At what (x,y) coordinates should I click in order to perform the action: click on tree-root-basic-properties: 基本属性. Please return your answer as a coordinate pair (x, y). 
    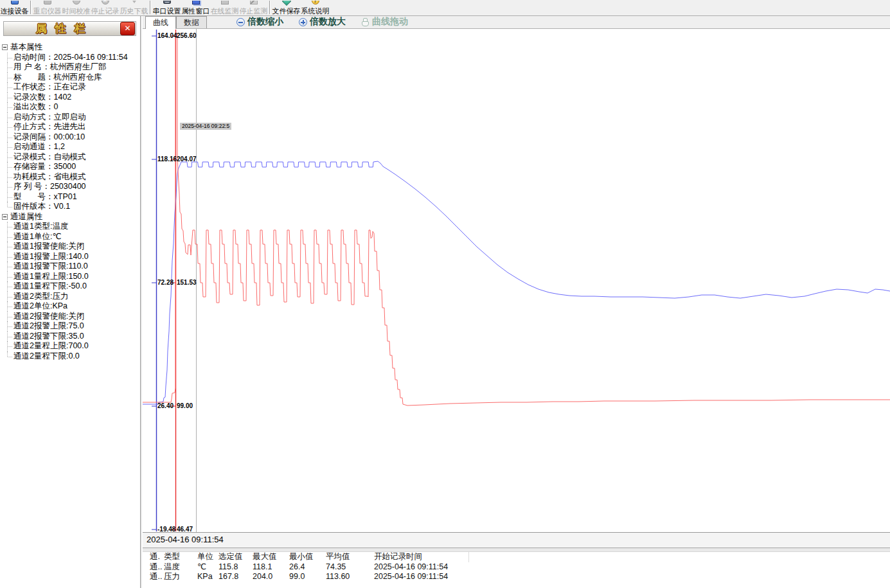
    Looking at the image, I should click on (64, 48).